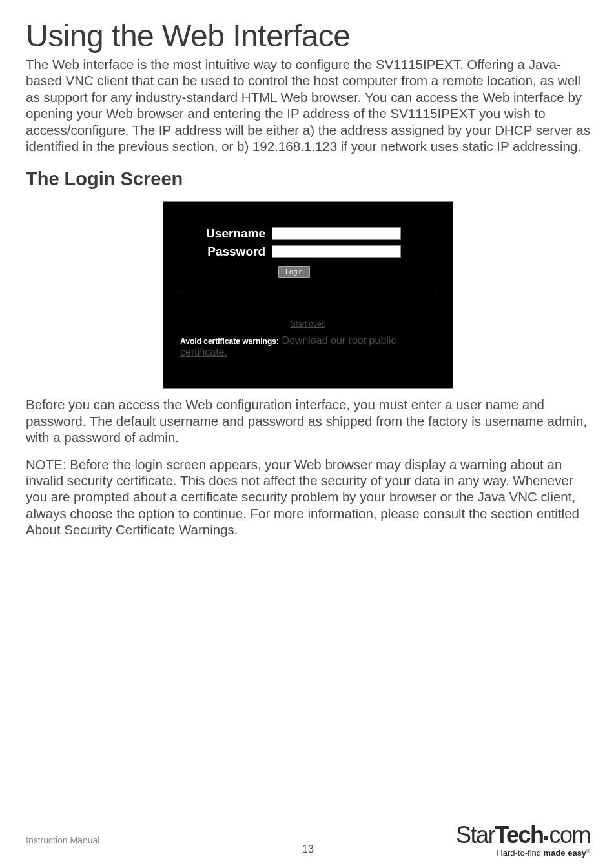 This screenshot has height=868, width=616. Describe the element at coordinates (546, 838) in the screenshot. I see `logo-dot-icon` at that location.